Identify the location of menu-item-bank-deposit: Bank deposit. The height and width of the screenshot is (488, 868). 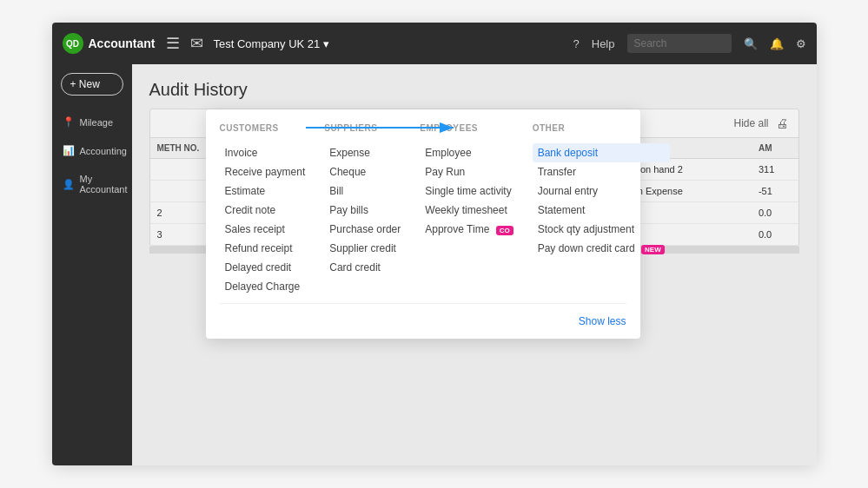
(601, 153).